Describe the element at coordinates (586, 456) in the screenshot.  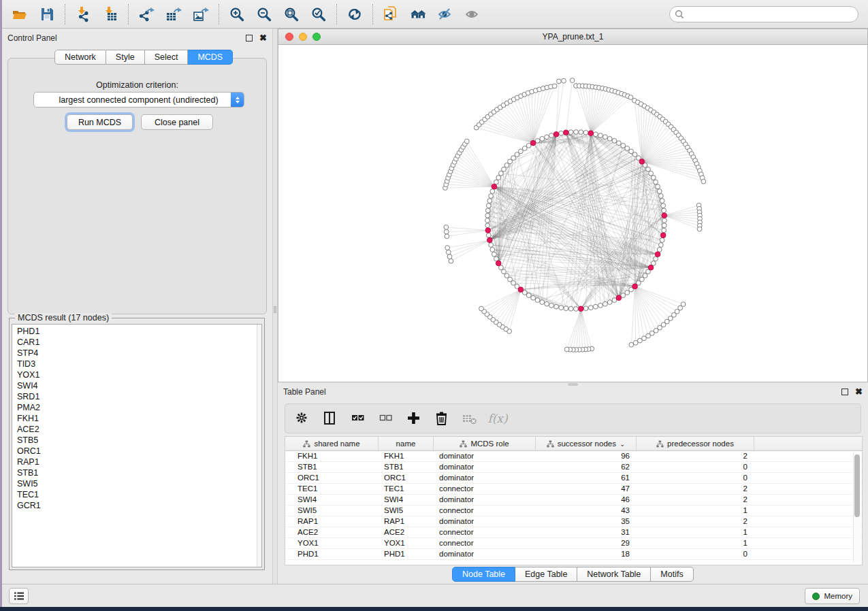
I see `cell-successor-nodes: 96` at that location.